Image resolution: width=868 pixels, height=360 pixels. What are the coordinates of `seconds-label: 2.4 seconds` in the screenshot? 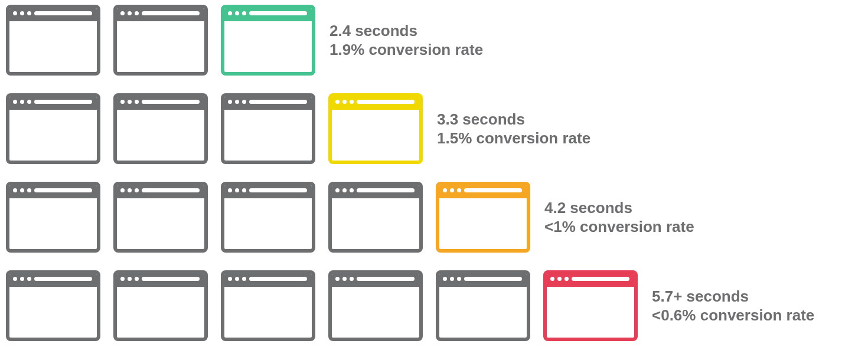 It's located at (406, 31).